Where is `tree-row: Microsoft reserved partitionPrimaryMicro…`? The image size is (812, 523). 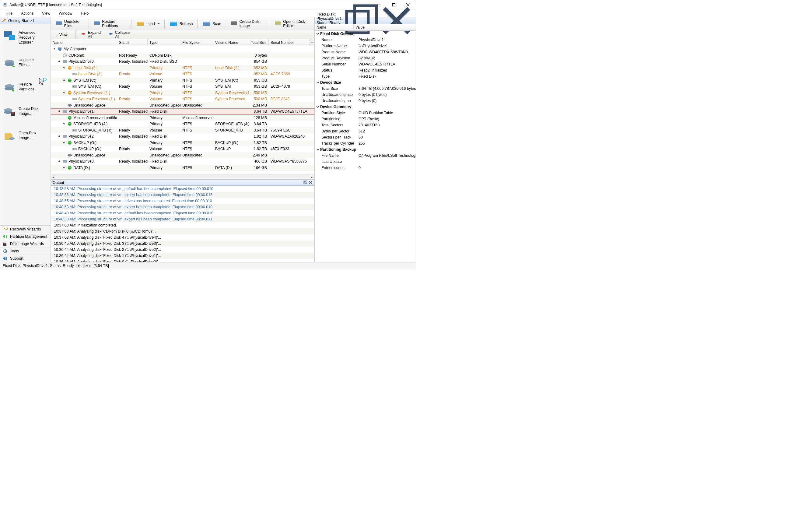 tree-row: Microsoft reserved partitionPrimaryMicro… is located at coordinates (183, 118).